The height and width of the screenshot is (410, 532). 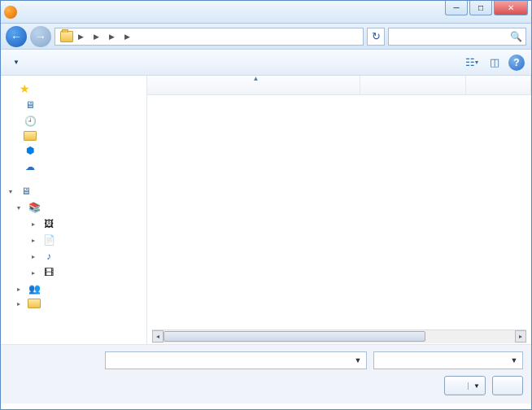 What do you see at coordinates (266, 12) in the screenshot?
I see `titlebar: ─ □ ✕` at bounding box center [266, 12].